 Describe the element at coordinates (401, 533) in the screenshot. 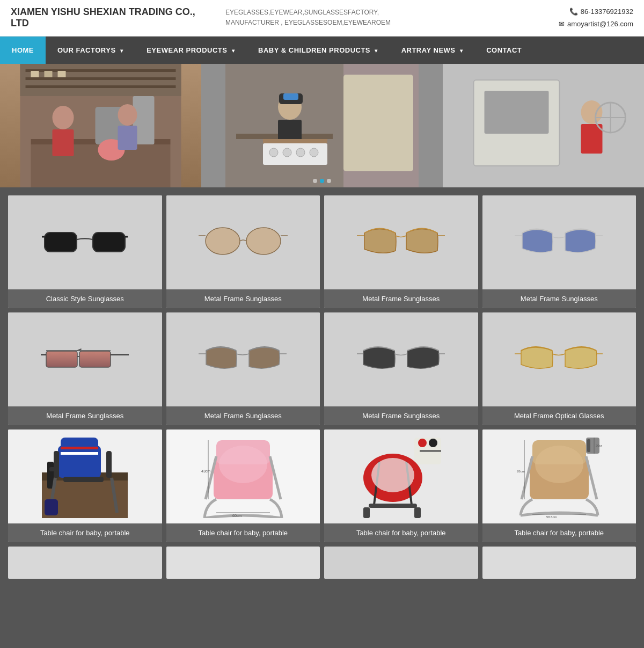

I see `product-label-baby-red: Table chair for baby, portable` at that location.